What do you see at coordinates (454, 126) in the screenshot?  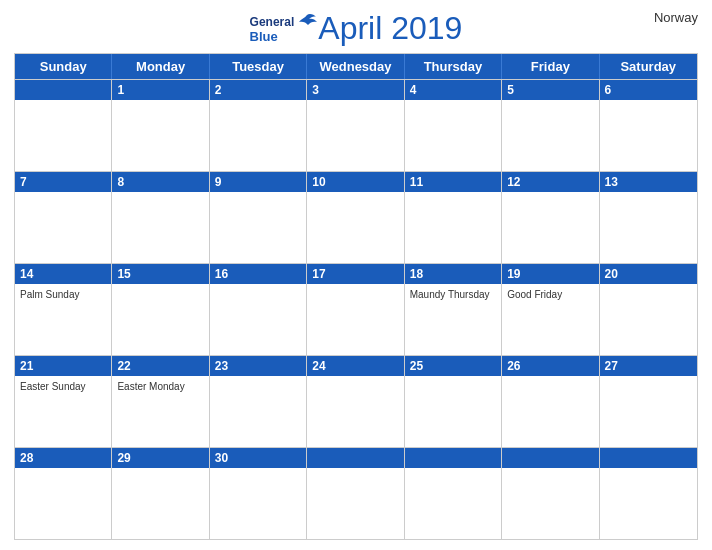 I see `calendar-cell: 4` at bounding box center [454, 126].